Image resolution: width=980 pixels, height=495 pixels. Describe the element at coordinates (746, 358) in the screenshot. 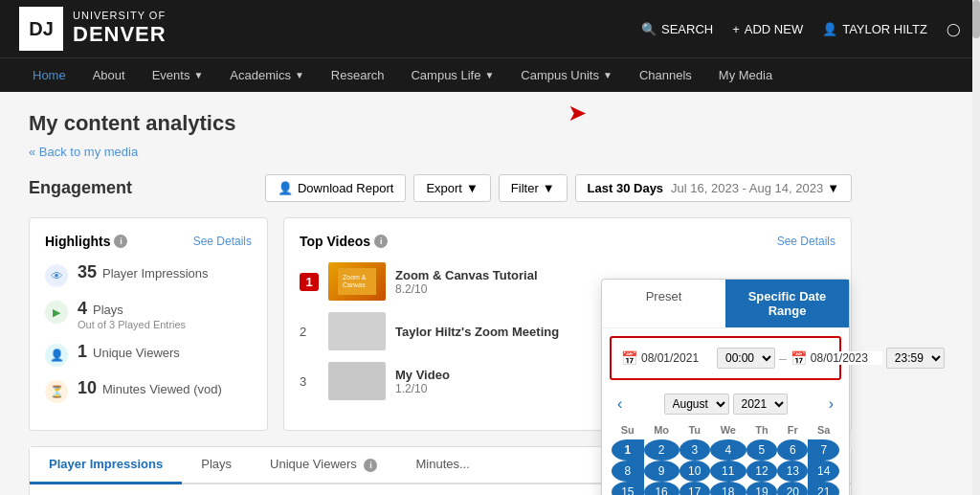

I see `dp-start-time-select: 00:00` at that location.